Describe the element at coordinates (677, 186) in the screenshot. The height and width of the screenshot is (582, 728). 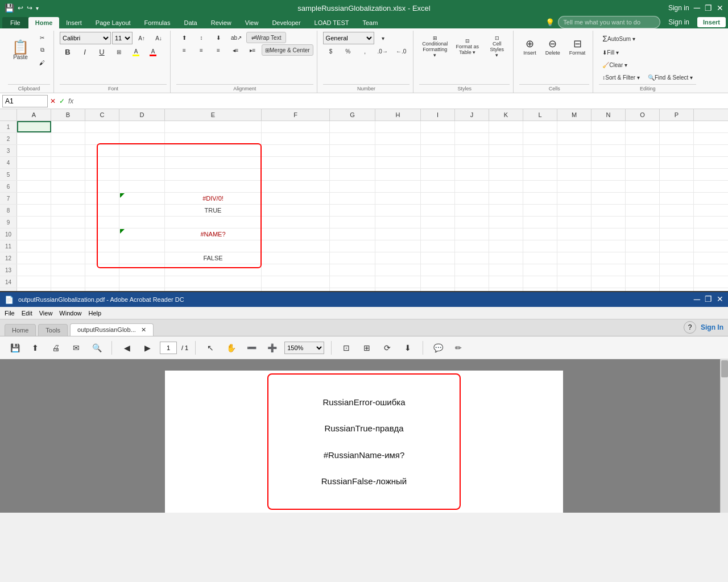
I see `cell-P6` at that location.